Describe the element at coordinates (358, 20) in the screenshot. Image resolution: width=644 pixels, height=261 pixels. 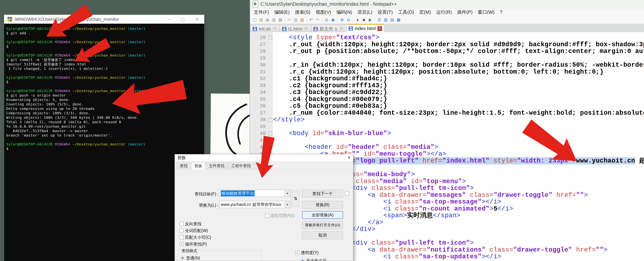
I see `record-macro-icon: ●` at that location.